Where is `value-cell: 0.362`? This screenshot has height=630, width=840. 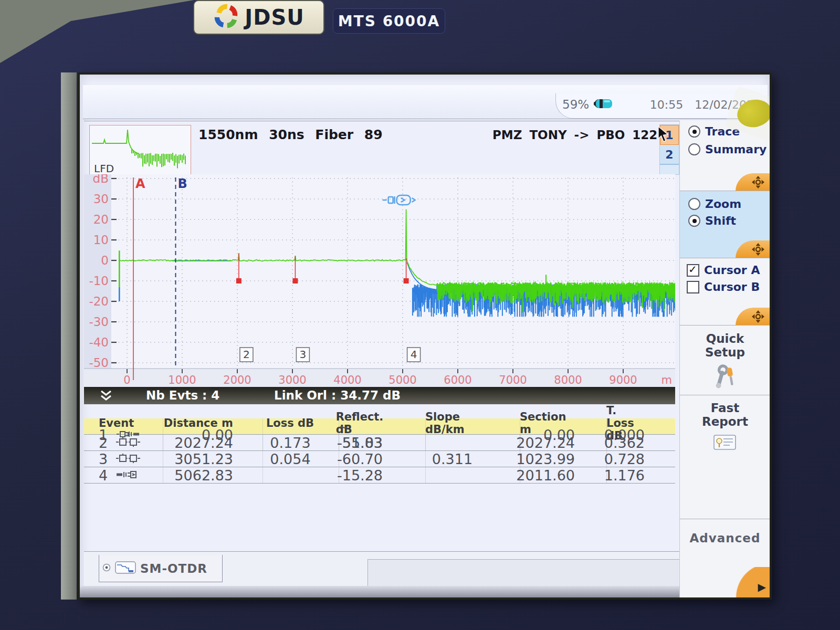 value-cell: 0.362 is located at coordinates (640, 443).